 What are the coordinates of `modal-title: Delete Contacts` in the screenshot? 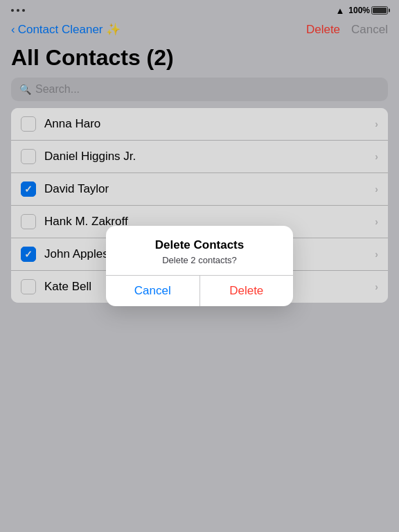 It's located at (200, 245).